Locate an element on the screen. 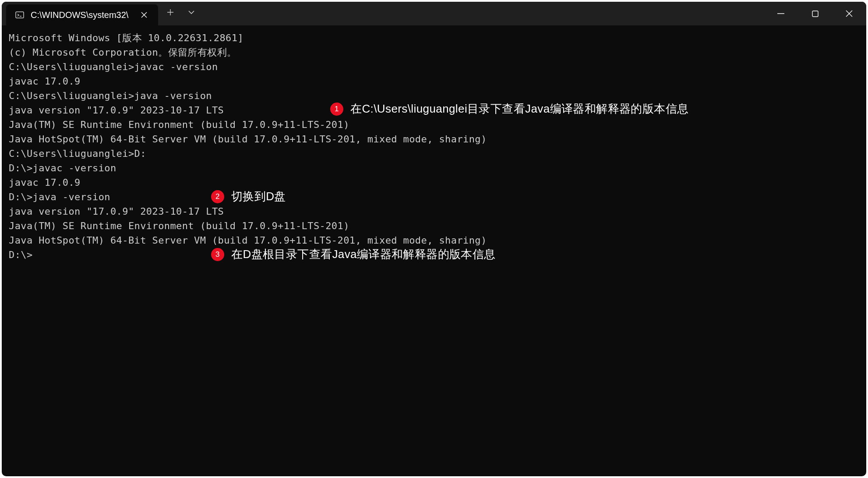 This screenshot has height=478, width=868. terminal-icon is located at coordinates (20, 15).